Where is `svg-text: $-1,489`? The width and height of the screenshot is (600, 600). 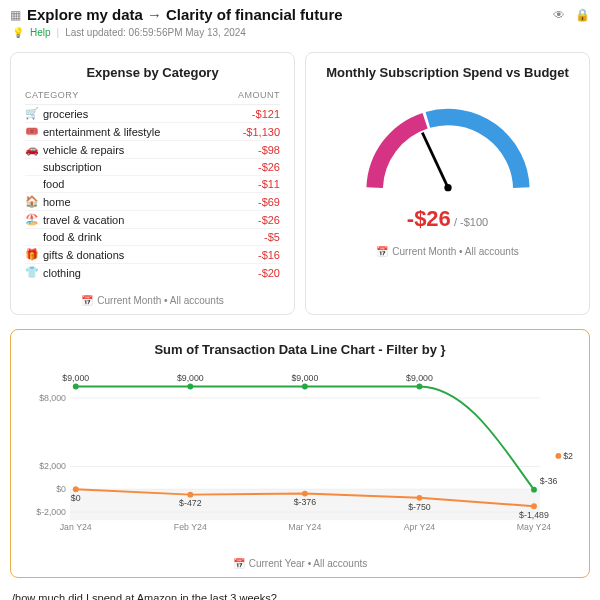
svg-text: $-1,489 is located at coordinates (534, 515).